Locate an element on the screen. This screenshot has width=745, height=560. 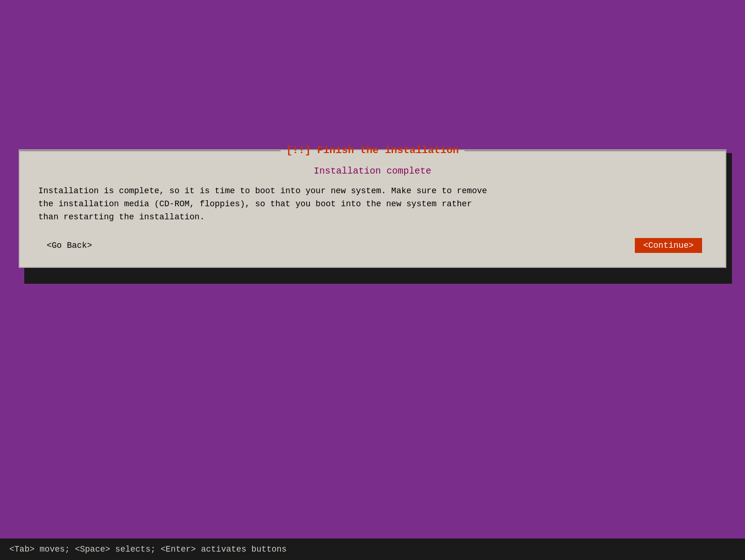
dialog-title-bar: [!!] Finish the installation is located at coordinates (372, 150).